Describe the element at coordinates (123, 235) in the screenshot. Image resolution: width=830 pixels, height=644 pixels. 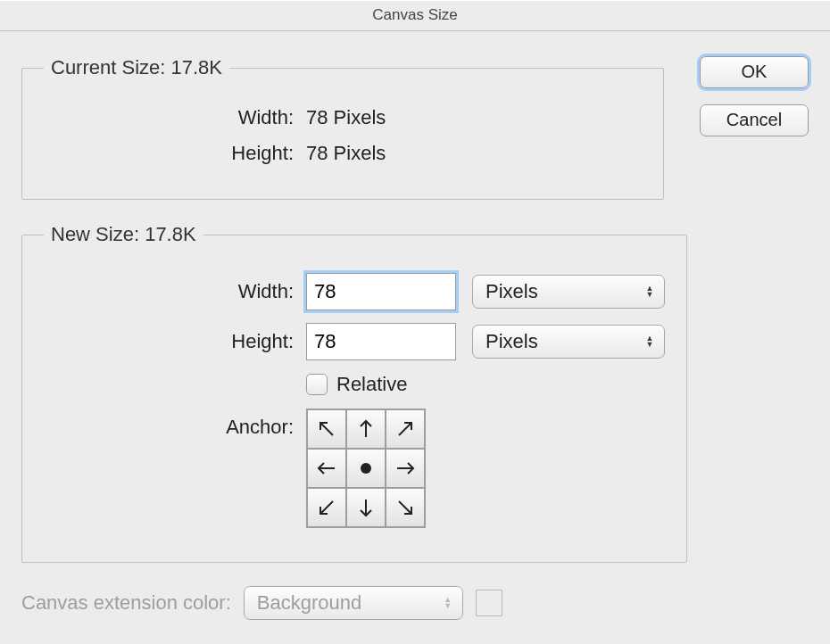
I see `new-size-legend: New Size: 17.8K` at that location.